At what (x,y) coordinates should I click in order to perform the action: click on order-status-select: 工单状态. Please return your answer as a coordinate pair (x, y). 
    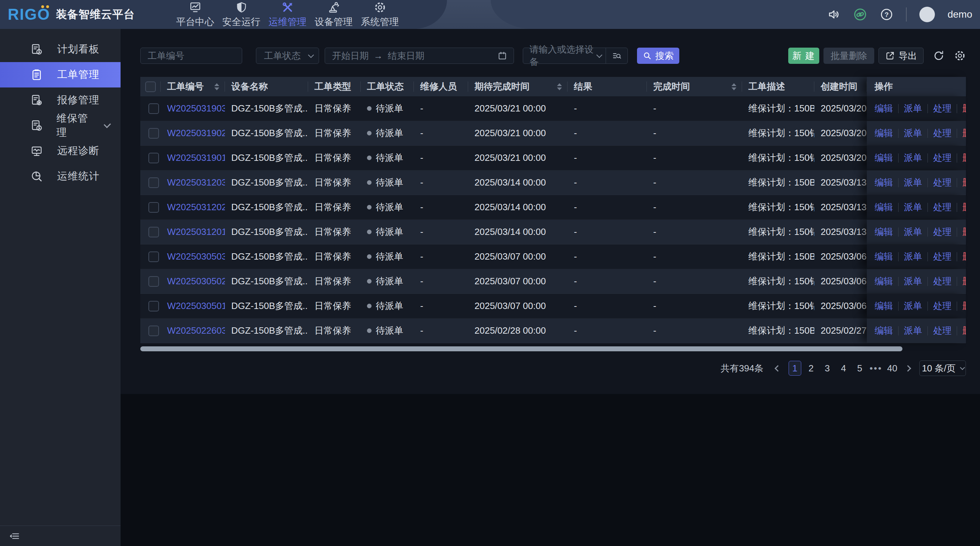
    Looking at the image, I should click on (288, 56).